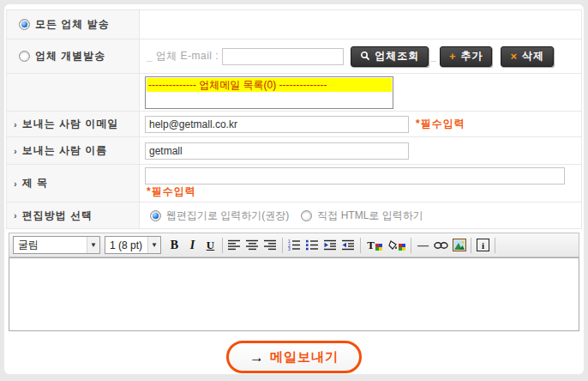 Image resolution: width=588 pixels, height=381 pixels. Describe the element at coordinates (277, 124) in the screenshot. I see `sender-email-input` at that location.